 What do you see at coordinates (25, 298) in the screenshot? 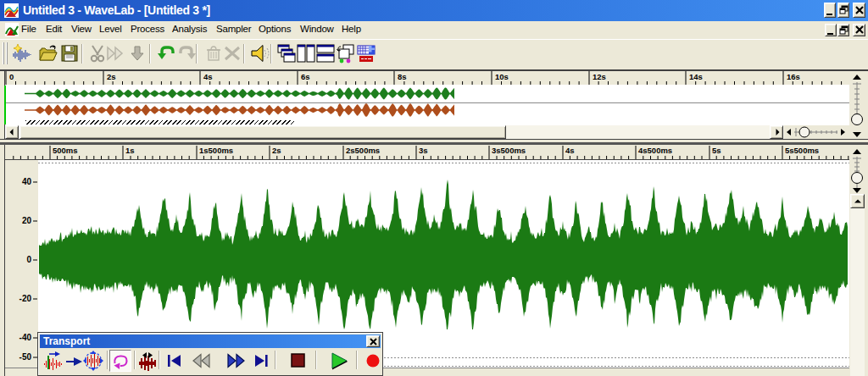
I see `svg-text: -20` at bounding box center [25, 298].